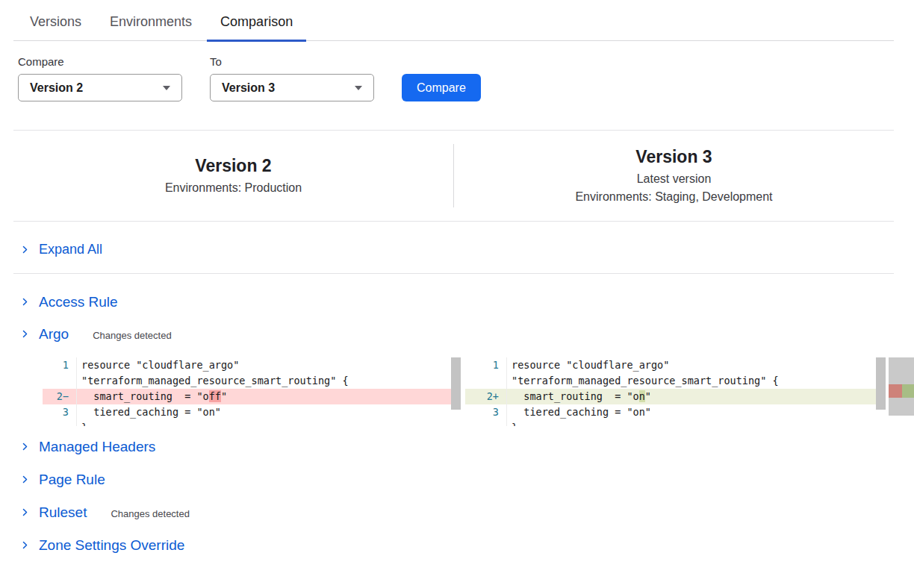 This screenshot has width=914, height=588. Describe the element at coordinates (151, 28) in the screenshot. I see `tab-environments: Environments` at that location.